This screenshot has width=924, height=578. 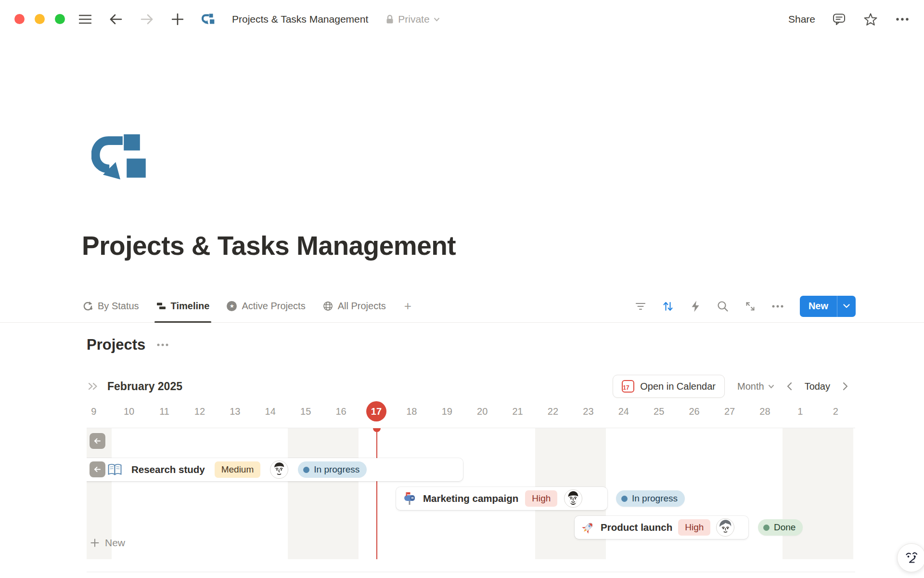 I want to click on timeline-bar-marketing-campaign: Marketing campaign High, so click(x=501, y=499).